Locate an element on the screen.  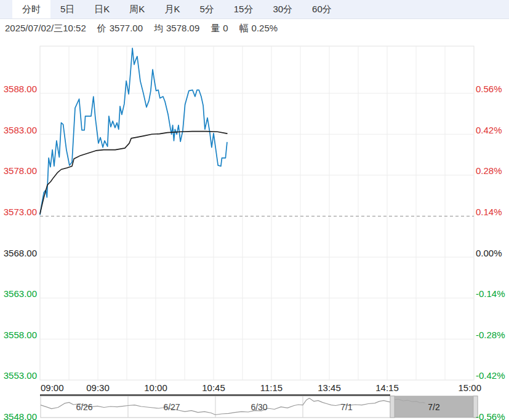
y-axis-price-label: 3568.00 is located at coordinates (18, 253).